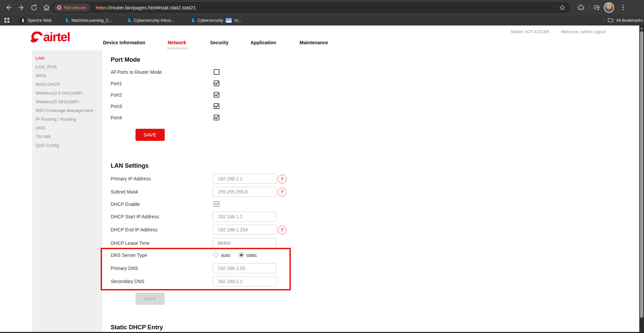 This screenshot has width=644, height=333. Describe the element at coordinates (125, 204) in the screenshot. I see `dhcp-enable-label: DHCP Enable` at that location.